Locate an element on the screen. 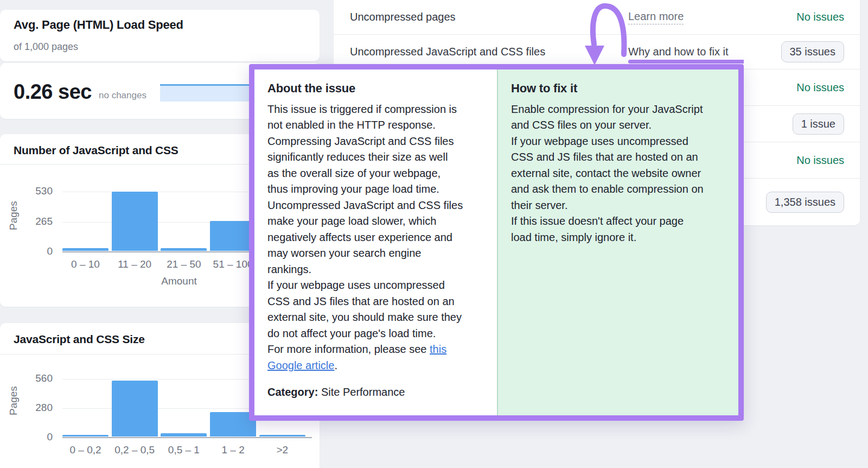 The image size is (868, 468). about-heading: About the issue is located at coordinates (375, 88).